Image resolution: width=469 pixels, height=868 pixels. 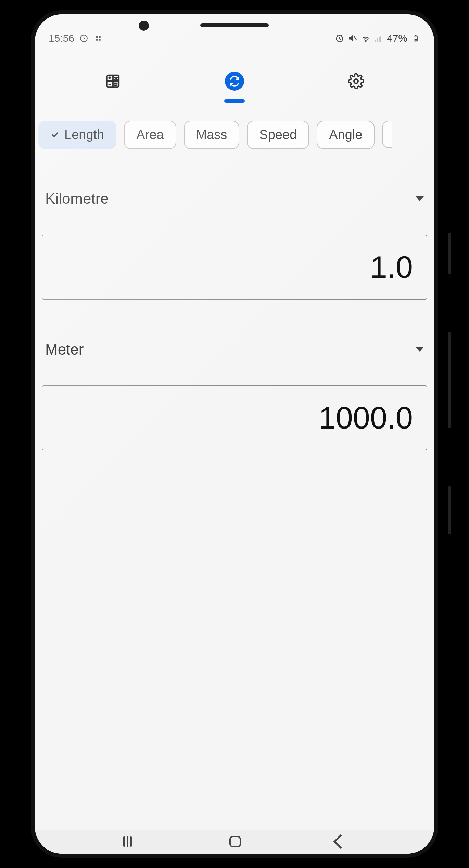 What do you see at coordinates (212, 135) in the screenshot?
I see `chip-label: Mass` at bounding box center [212, 135].